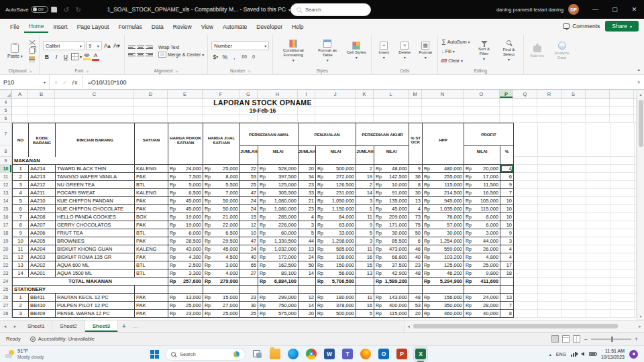  Describe the element at coordinates (391, 111) in the screenshot. I see `cell-L5` at that location.